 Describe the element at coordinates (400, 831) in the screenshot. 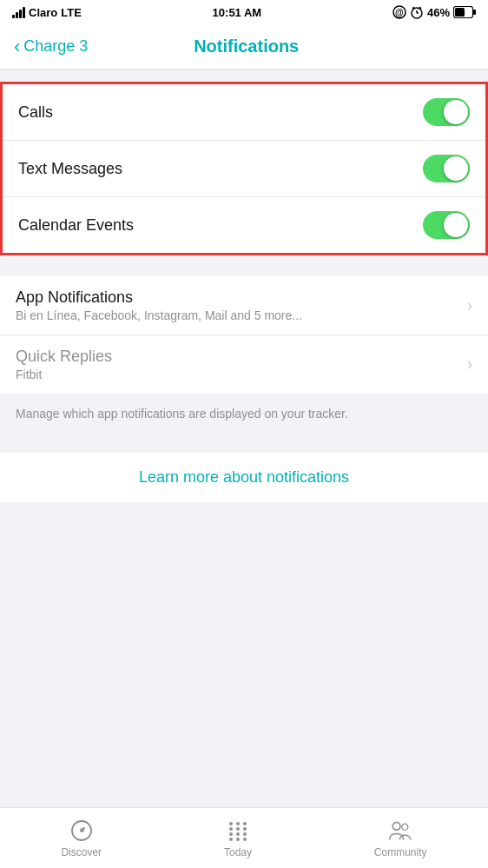

I see `community-icon` at that location.